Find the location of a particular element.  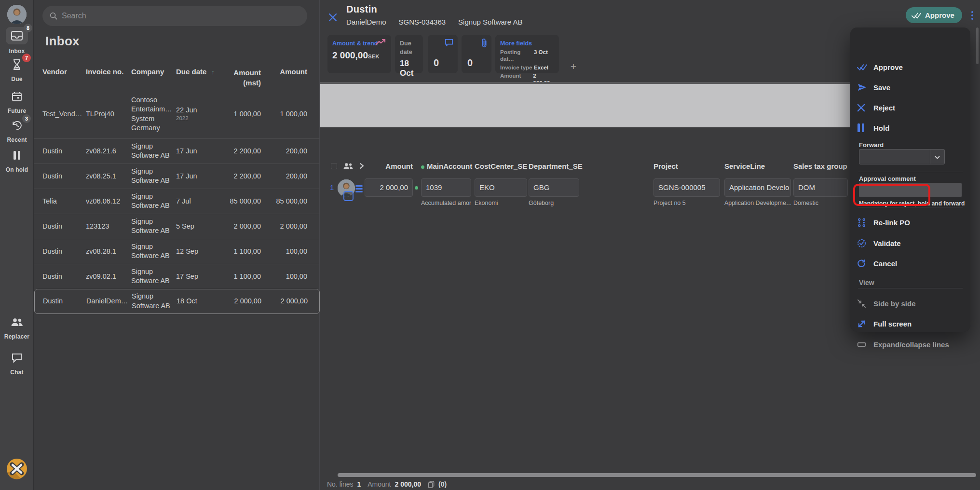

sidebar-item-chat: Chat is located at coordinates (17, 363).